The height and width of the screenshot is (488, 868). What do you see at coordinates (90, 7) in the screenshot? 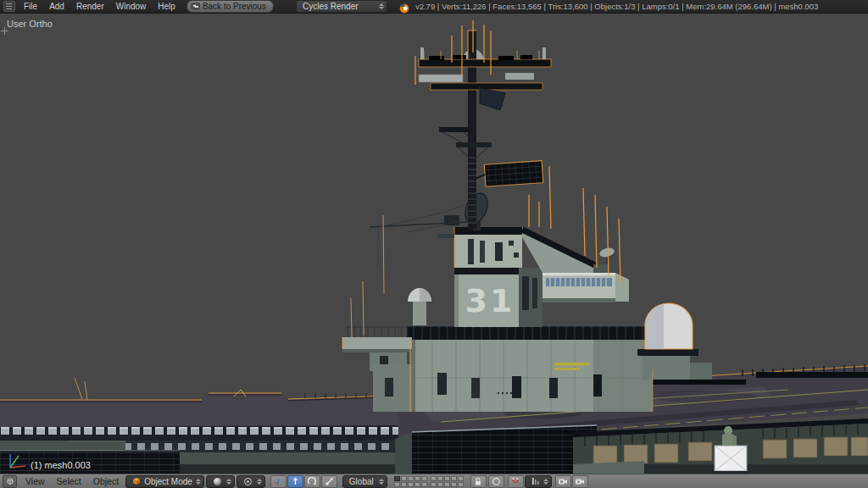
I see `menu-render: Render` at bounding box center [90, 7].